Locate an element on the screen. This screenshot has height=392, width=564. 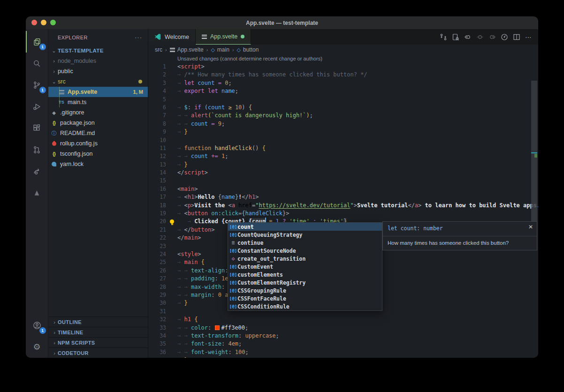
suggestion-cssfontfacerule: [@]CSSFontFaceRule is located at coordinates (305, 298).